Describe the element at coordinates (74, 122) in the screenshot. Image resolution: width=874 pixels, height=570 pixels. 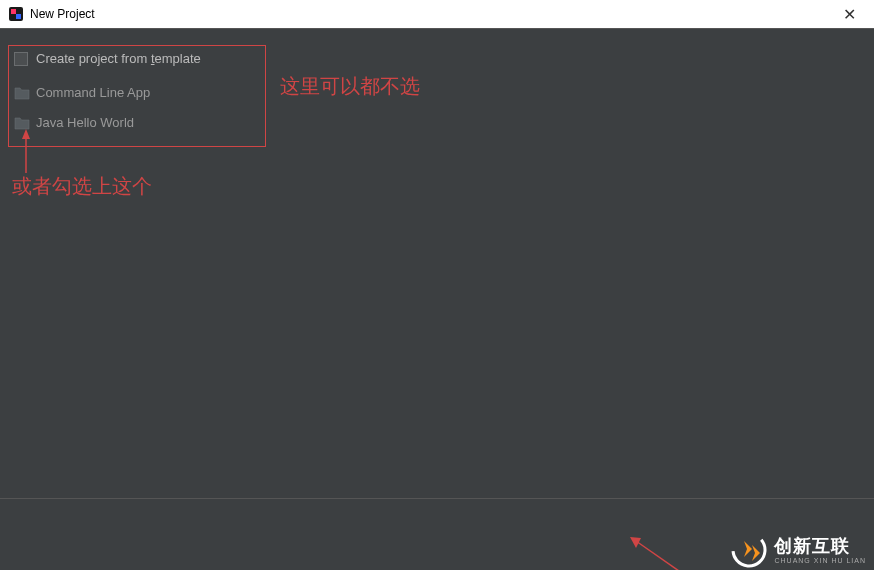
I see `template-item-java-hello-world: Java Hello World` at that location.